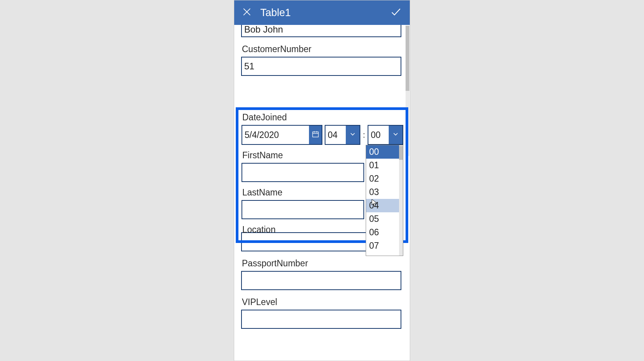 This screenshot has height=361, width=644. What do you see at coordinates (322, 135) in the screenshot?
I see `date-joined-row: 04 : 00` at bounding box center [322, 135].